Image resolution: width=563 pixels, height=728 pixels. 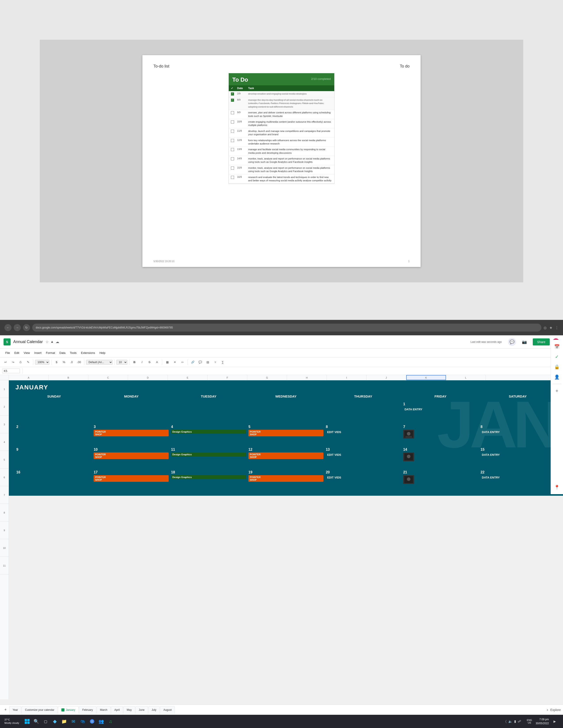 I want to click on percent-button: %, so click(x=64, y=362).